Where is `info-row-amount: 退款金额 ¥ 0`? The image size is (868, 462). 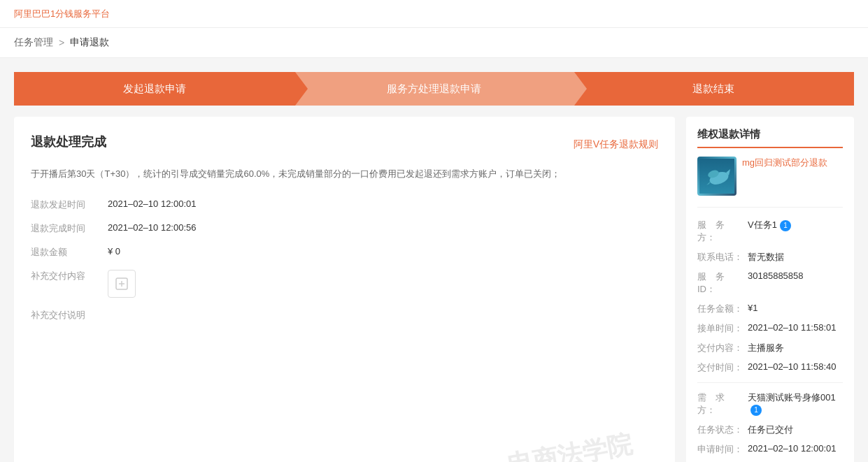
info-row-amount: 退款金额 ¥ 0 is located at coordinates (344, 252).